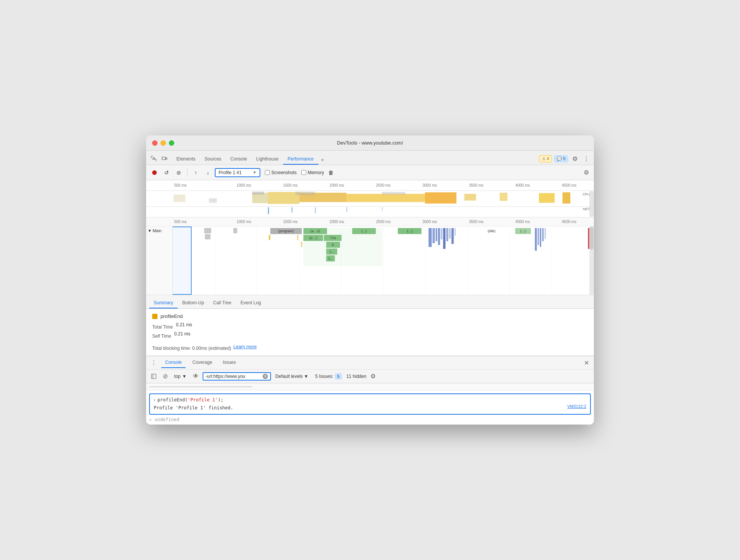  Describe the element at coordinates (163, 143) in the screenshot. I see `minimize-button` at that location.